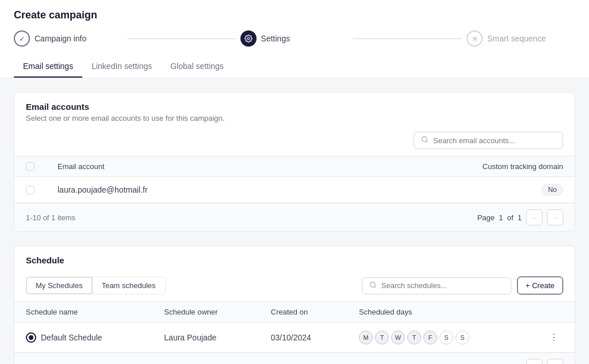 The image size is (589, 364). Describe the element at coordinates (294, 217) in the screenshot. I see `email-pagination-row: 1-10 of 1 items Page 1 of 1 ← →` at that location.